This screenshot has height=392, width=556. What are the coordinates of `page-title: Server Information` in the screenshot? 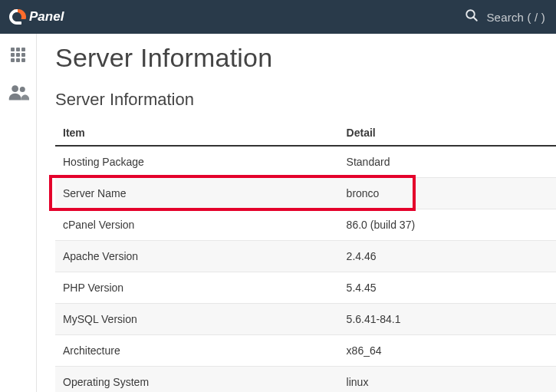 It's located at (305, 58).